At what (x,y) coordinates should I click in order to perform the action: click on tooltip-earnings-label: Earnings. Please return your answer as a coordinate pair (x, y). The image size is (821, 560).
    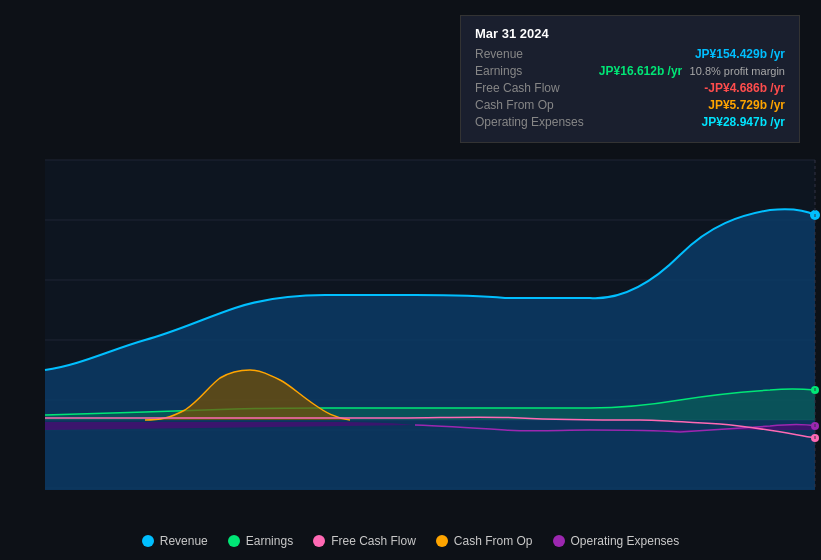
    Looking at the image, I should click on (498, 71).